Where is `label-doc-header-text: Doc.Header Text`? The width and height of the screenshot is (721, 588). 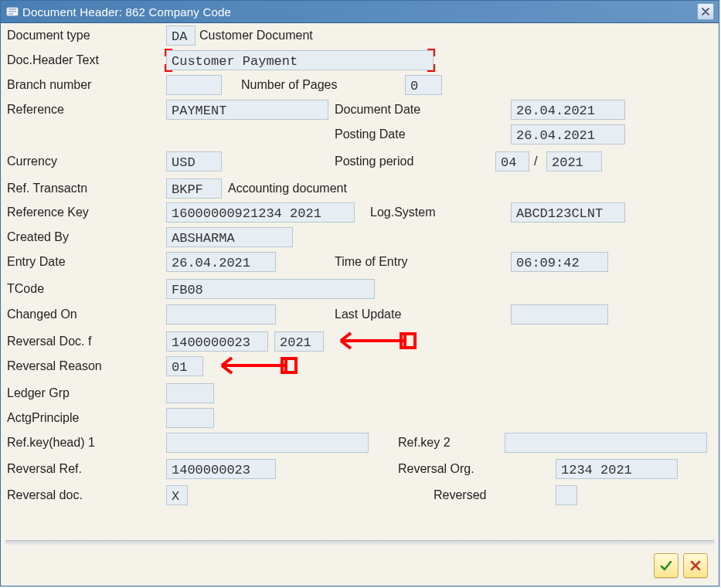
label-doc-header-text: Doc.Header Text is located at coordinates (53, 60).